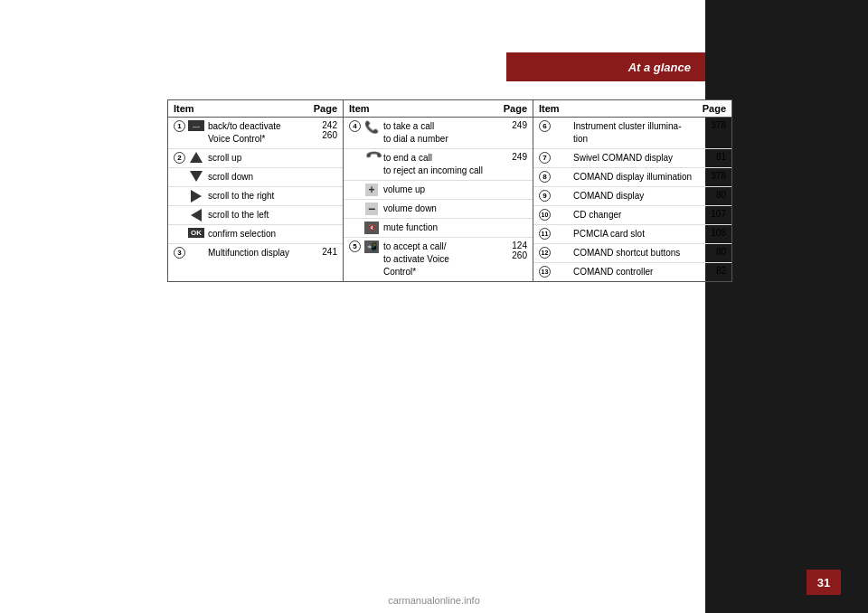 Image resolution: width=868 pixels, height=613 pixels. Describe the element at coordinates (635, 158) in the screenshot. I see `row-desc: Swivel COMAND display` at that location.